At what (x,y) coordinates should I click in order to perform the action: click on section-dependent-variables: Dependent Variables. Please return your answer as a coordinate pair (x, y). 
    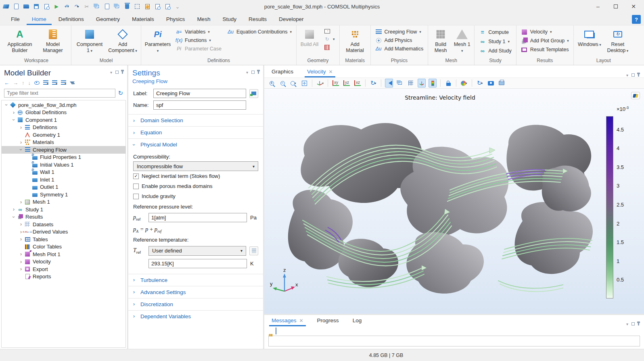
    Looking at the image, I should click on (196, 316).